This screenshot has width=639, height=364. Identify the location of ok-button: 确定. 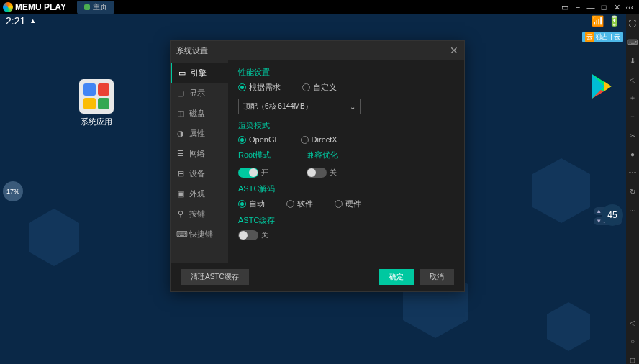
(396, 277).